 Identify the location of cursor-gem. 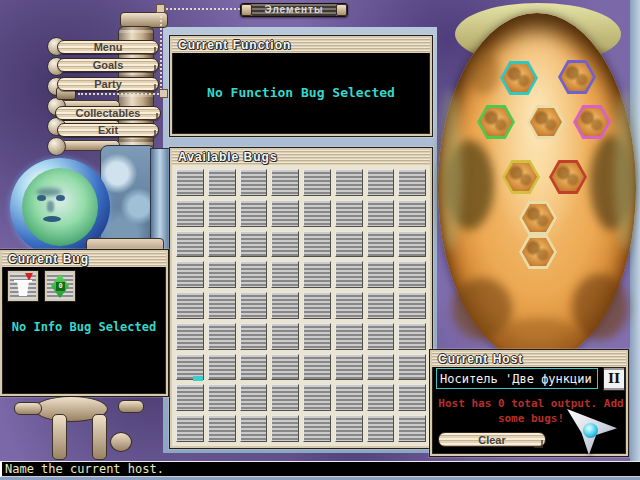
(590, 430).